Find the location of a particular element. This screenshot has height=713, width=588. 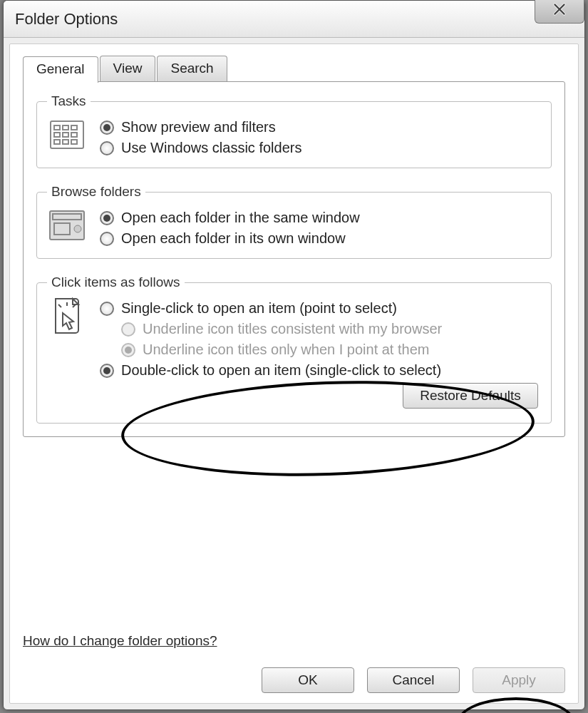

tab-general: General is located at coordinates (61, 70).